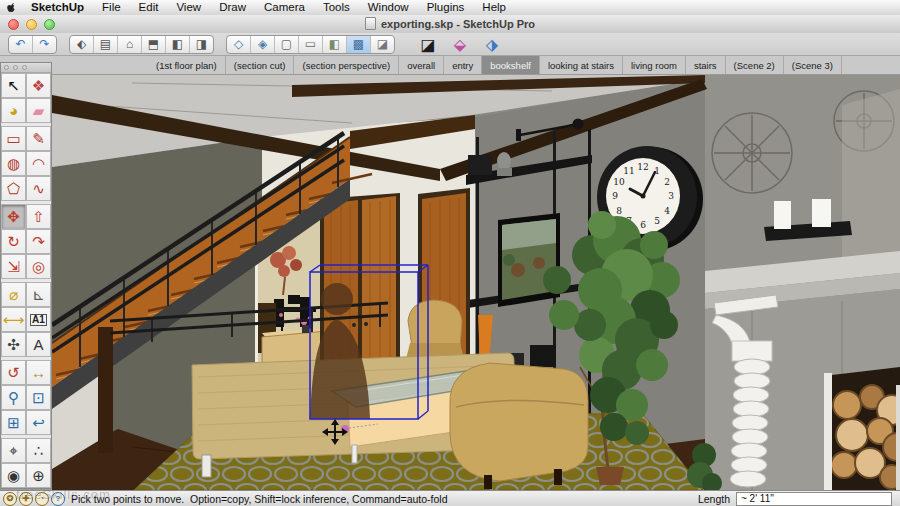 The height and width of the screenshot is (506, 900). What do you see at coordinates (232, 8) in the screenshot?
I see `menu-item: Draw` at bounding box center [232, 8].